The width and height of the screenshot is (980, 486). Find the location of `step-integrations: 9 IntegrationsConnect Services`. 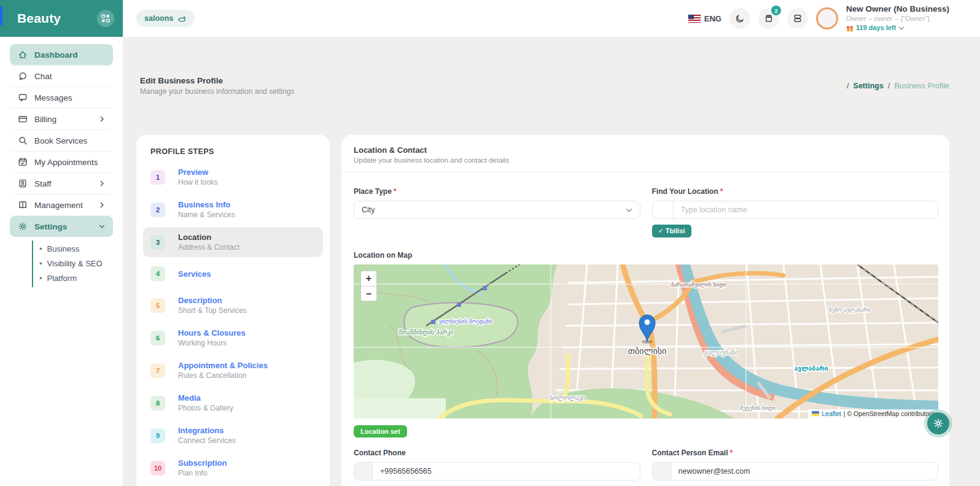

step-integrations: 9 IntegrationsConnect Services is located at coordinates (233, 436).